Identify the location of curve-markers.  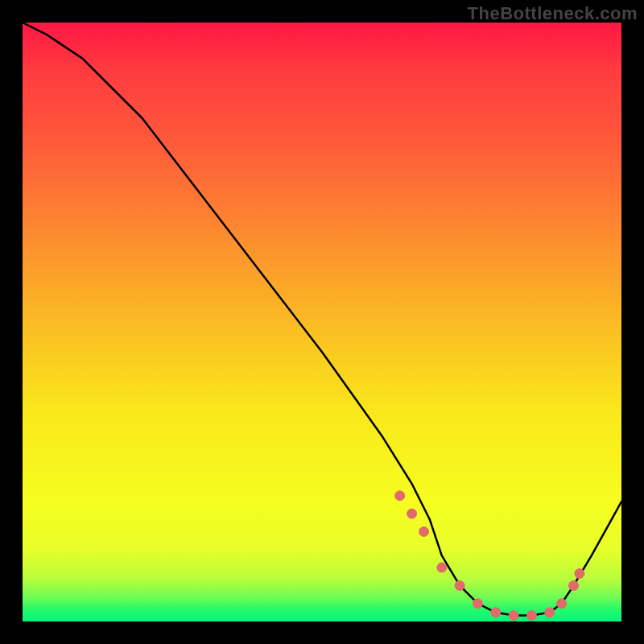
(489, 555).